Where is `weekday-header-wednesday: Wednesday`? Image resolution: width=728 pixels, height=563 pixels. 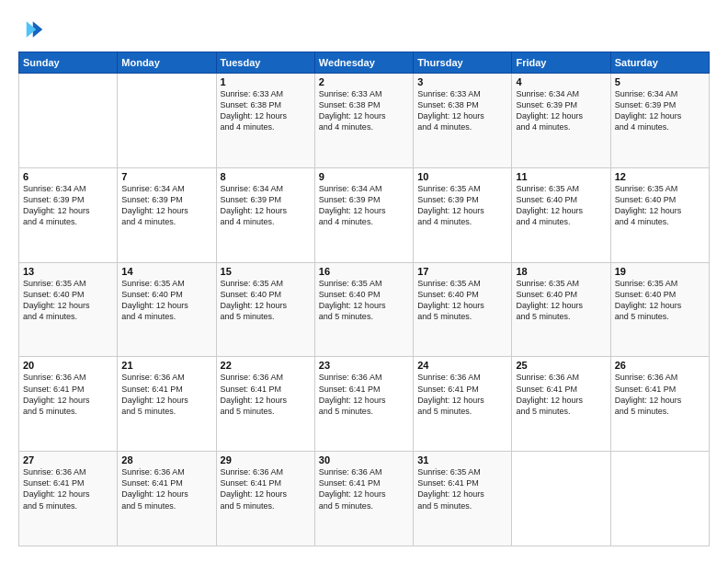 weekday-header-wednesday: Wednesday is located at coordinates (364, 63).